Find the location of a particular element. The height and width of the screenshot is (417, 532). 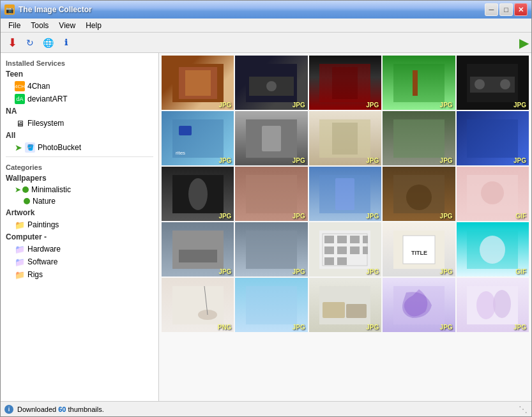

sidebar-item-photobucket: ➤ 🪣 PhotoBucket is located at coordinates (79, 148).